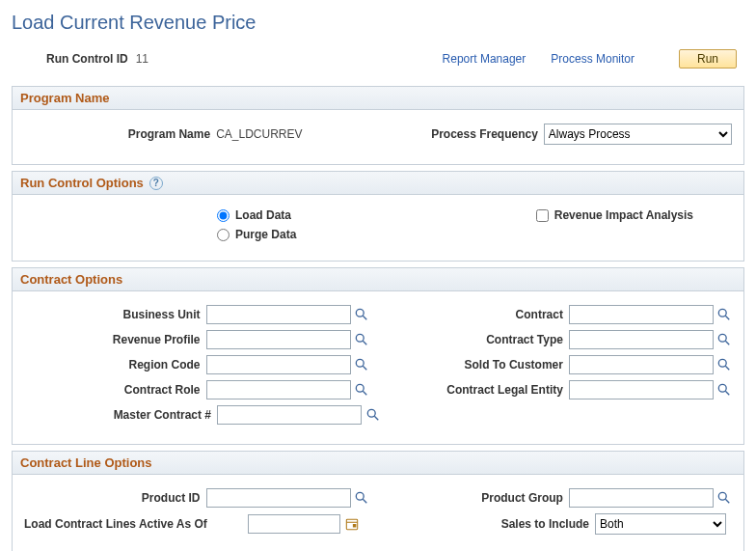 This screenshot has width=756, height=551. I want to click on business-unit-label: Business Unit, so click(116, 315).